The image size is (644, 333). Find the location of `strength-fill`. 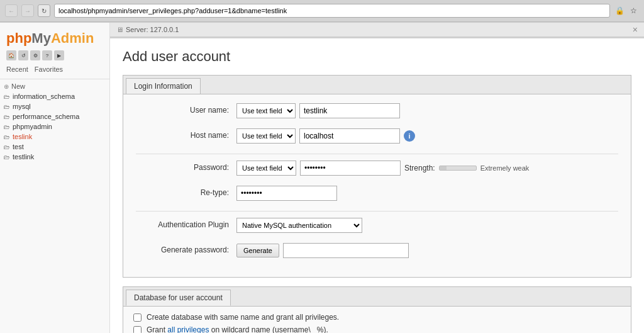

strength-fill is located at coordinates (443, 168).